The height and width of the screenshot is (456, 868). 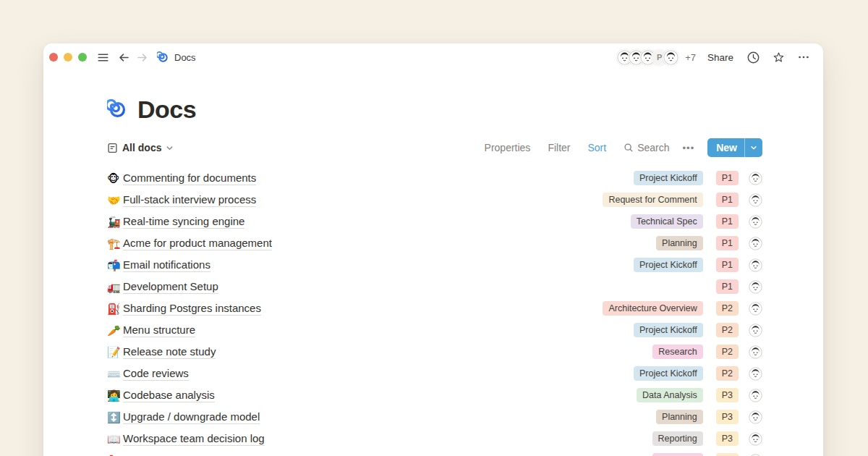 I want to click on filter-button: Filter, so click(x=558, y=148).